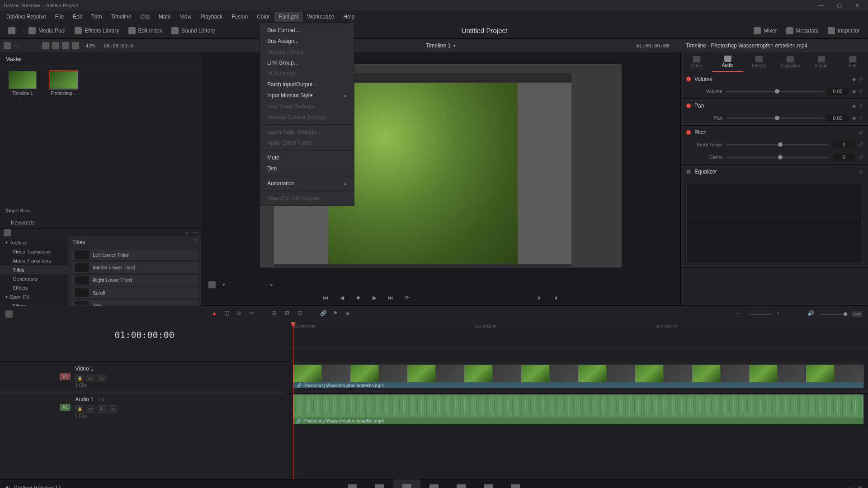  What do you see at coordinates (34, 288) in the screenshot?
I see `tree-item: Effects` at bounding box center [34, 288].